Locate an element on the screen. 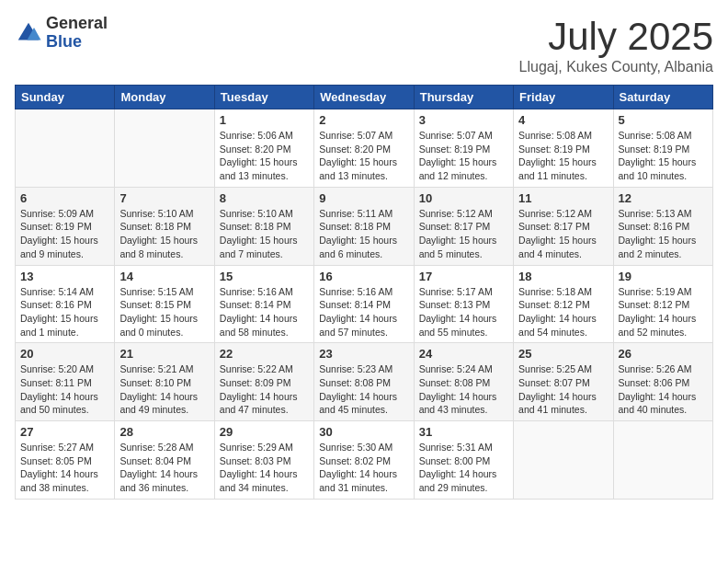  calendar-header-friday: Friday is located at coordinates (563, 98).